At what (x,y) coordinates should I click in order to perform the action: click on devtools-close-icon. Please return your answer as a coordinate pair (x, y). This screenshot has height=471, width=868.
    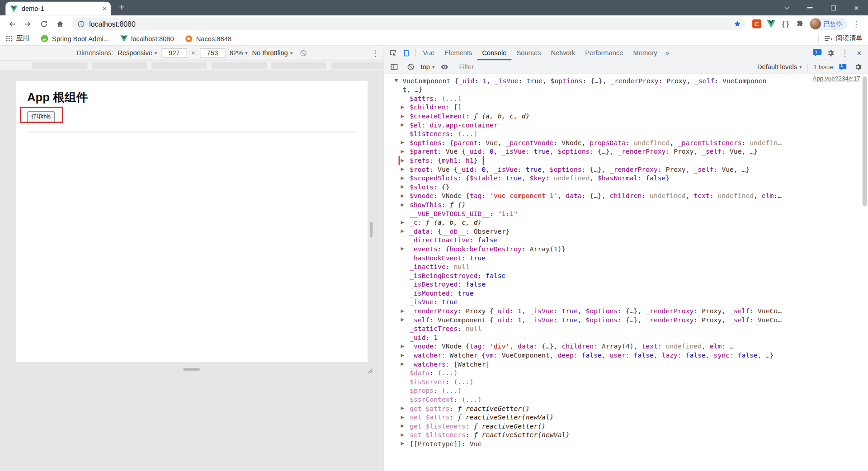
    Looking at the image, I should click on (859, 52).